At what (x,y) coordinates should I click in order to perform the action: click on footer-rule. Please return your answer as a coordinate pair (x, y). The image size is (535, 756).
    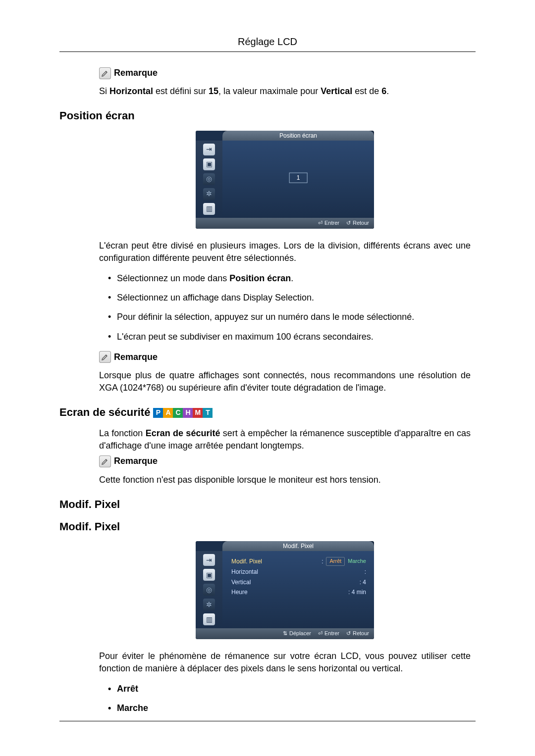
    Looking at the image, I should click on (268, 721).